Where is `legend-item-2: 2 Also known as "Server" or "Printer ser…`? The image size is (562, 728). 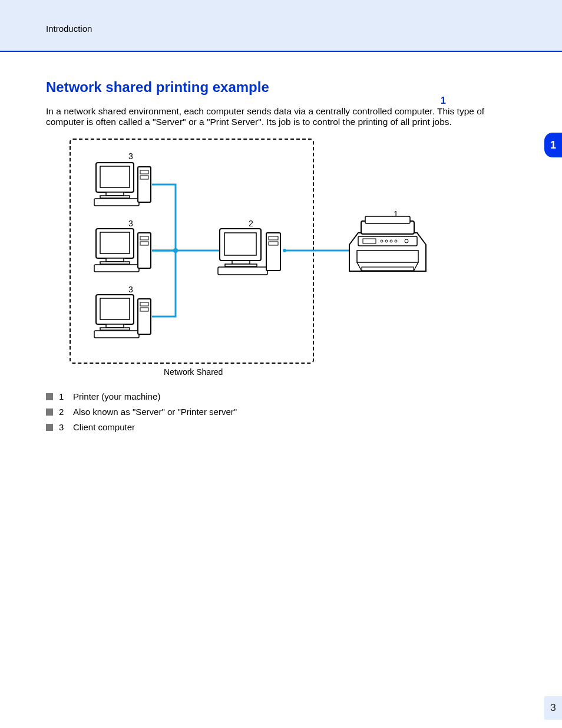 legend-item-2: 2 Also known as "Server" or "Printer ser… is located at coordinates (282, 412).